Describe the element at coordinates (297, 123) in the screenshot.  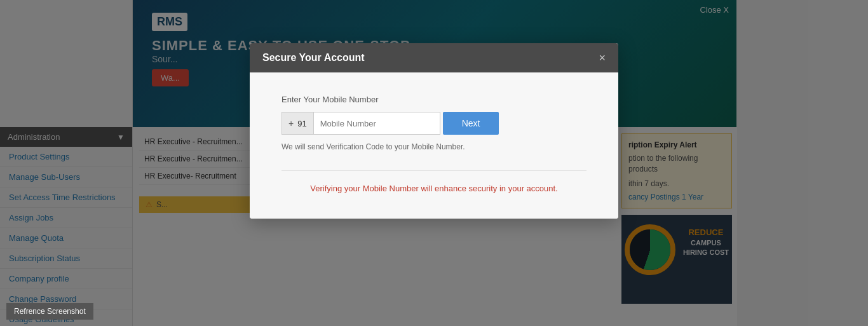
I see `country-code-box: + 91` at that location.